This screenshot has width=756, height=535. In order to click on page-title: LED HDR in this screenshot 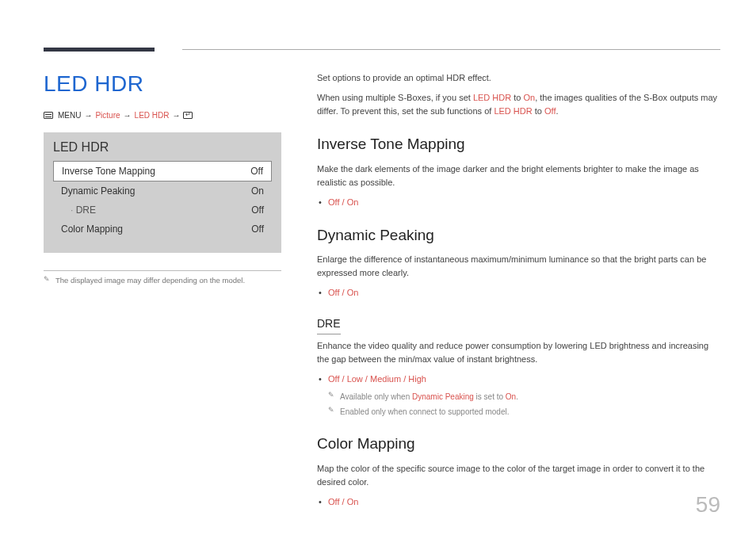, I will do `click(162, 84)`.